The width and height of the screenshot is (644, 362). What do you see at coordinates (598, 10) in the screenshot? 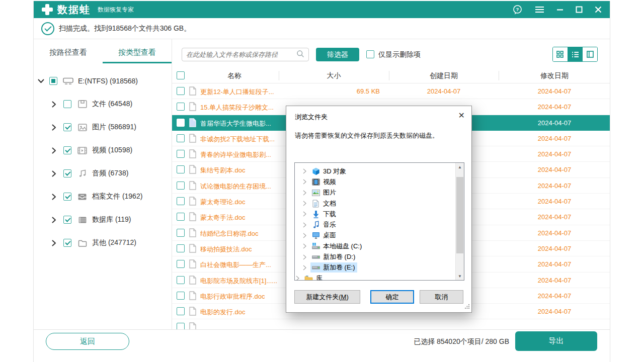
I see `close-icon` at bounding box center [598, 10].